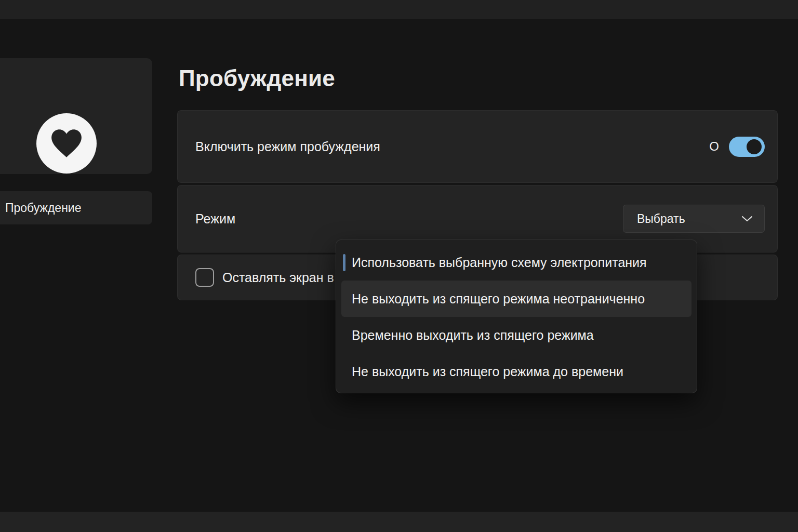  I want to click on mode-dropdown-button: Выбрать, so click(694, 219).